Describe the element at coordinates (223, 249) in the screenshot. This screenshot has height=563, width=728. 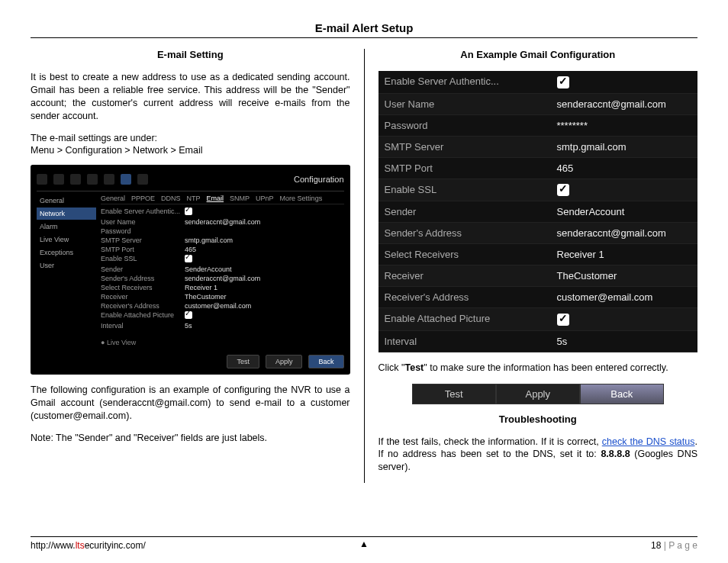
I see `kv-row: SMTP Port465` at that location.